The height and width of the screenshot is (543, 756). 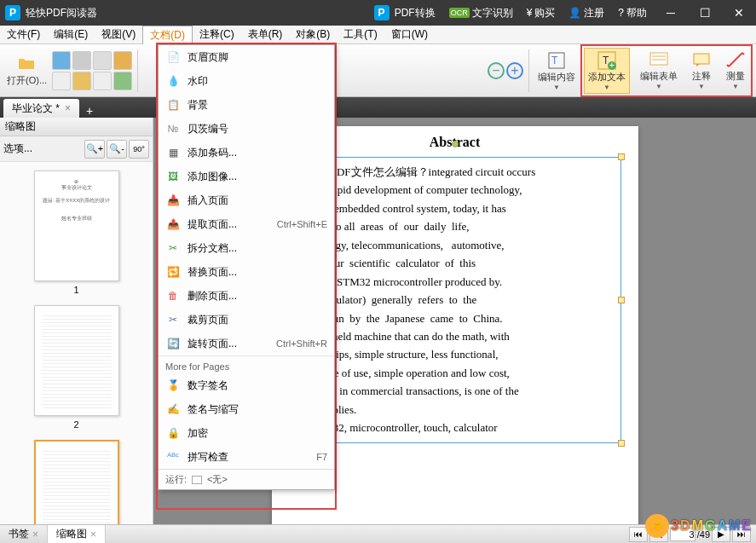 What do you see at coordinates (68, 108) in the screenshot?
I see `tab-close-icon: ×` at bounding box center [68, 108].